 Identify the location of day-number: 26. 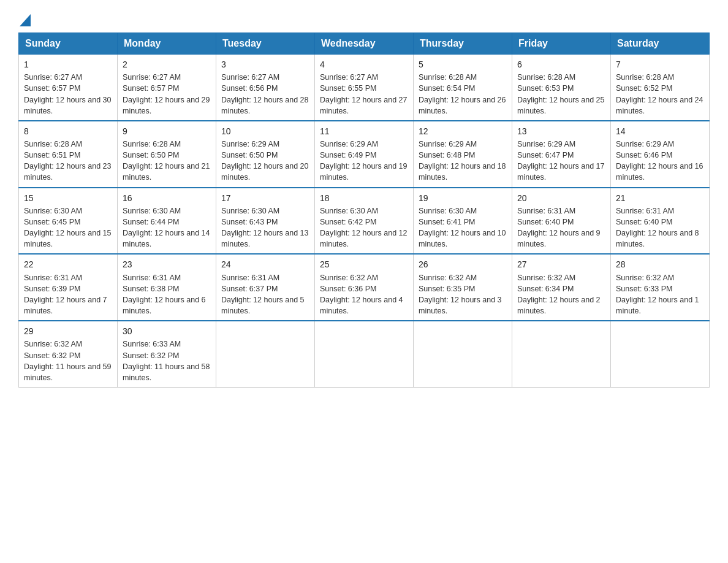
(463, 264).